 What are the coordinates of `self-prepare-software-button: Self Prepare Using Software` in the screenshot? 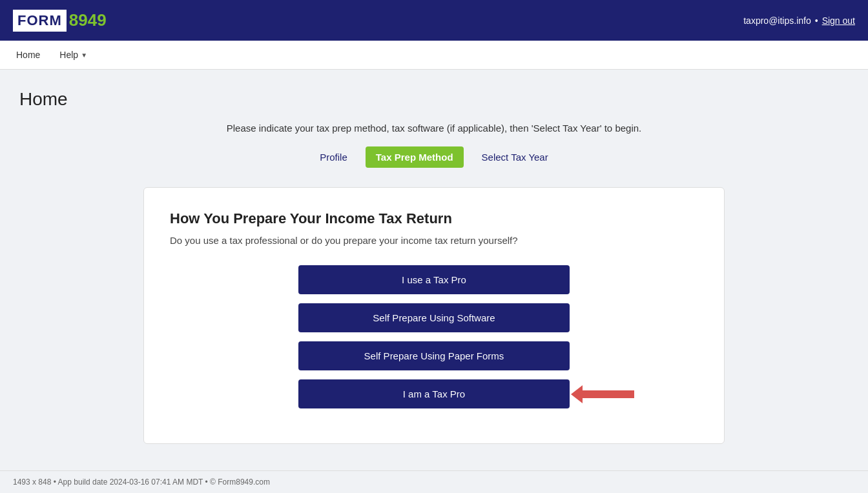 It's located at (434, 317).